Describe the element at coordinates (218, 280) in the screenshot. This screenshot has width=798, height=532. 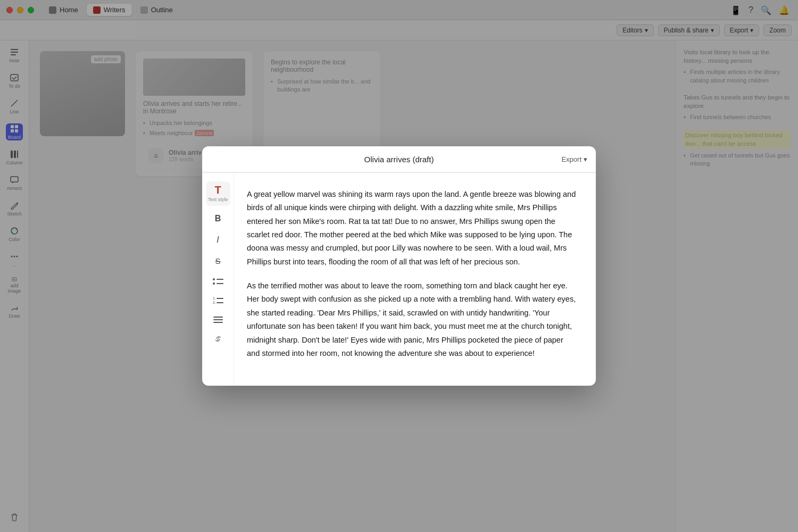
I see `modal-toolbar: T Text style B I S` at that location.